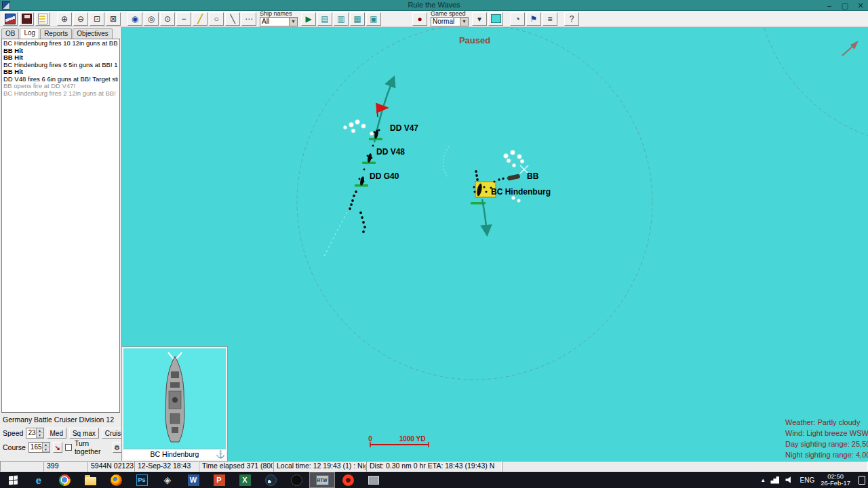 The height and width of the screenshot is (488, 868). I want to click on ship-marker-bb, so click(513, 177).